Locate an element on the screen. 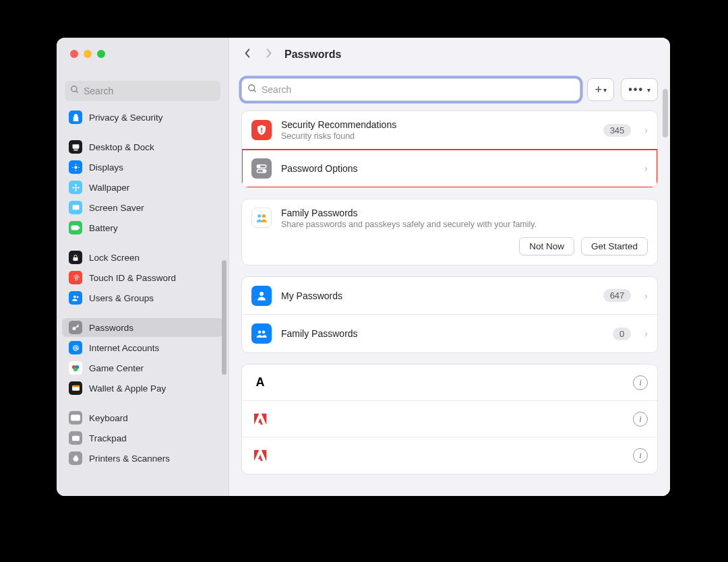 This screenshot has height=562, width=728. row-title: Password Options is located at coordinates (456, 168).